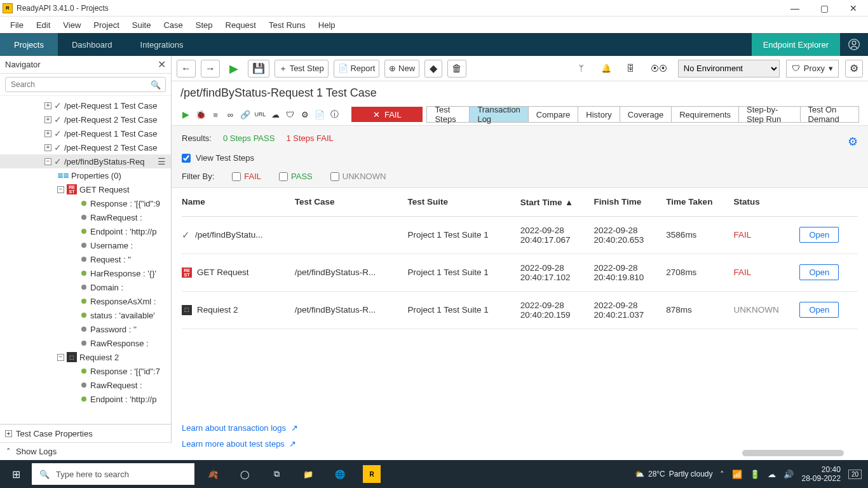 The image size is (868, 488). I want to click on nodes-icon: ⦿⦿, so click(659, 69).